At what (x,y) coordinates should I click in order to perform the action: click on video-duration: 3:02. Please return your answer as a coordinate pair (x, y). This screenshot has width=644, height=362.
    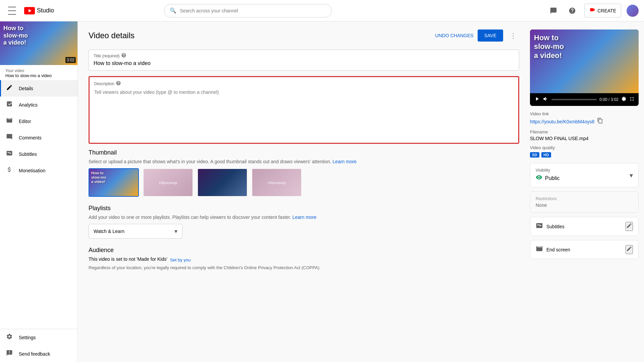
    Looking at the image, I should click on (70, 60).